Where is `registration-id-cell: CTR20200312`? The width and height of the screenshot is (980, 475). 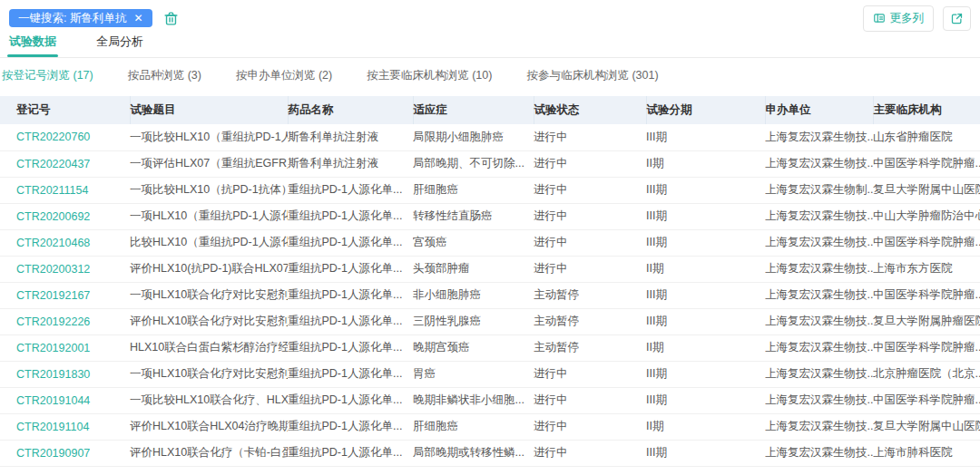
registration-id-cell: CTR20200312 is located at coordinates (65, 268).